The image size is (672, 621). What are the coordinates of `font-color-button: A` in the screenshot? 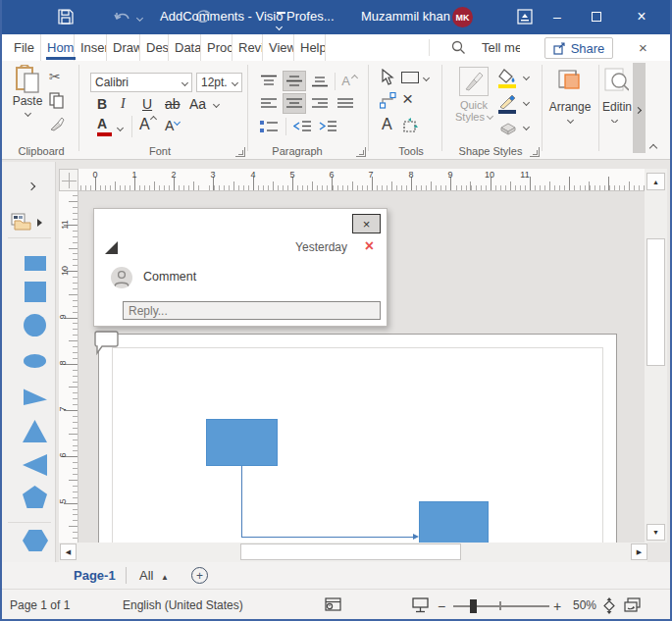 It's located at (104, 126).